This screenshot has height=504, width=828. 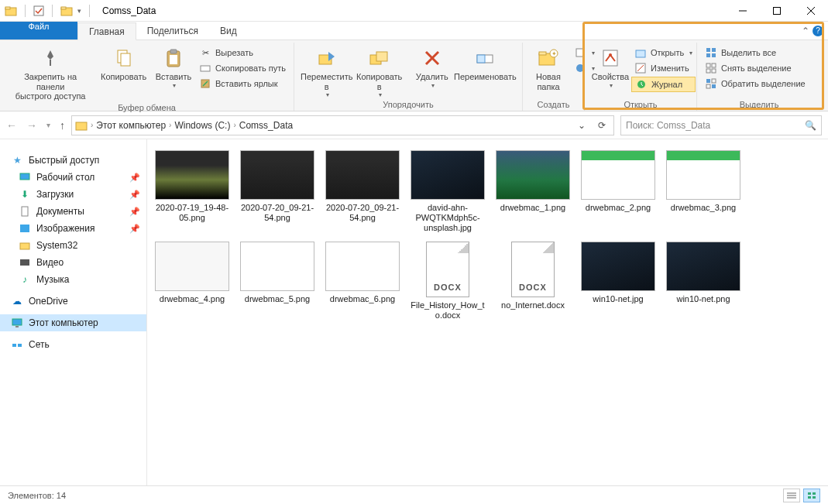 What do you see at coordinates (133, 125) in the screenshot?
I see `crumb-pc: Этот компьютер›` at bounding box center [133, 125].